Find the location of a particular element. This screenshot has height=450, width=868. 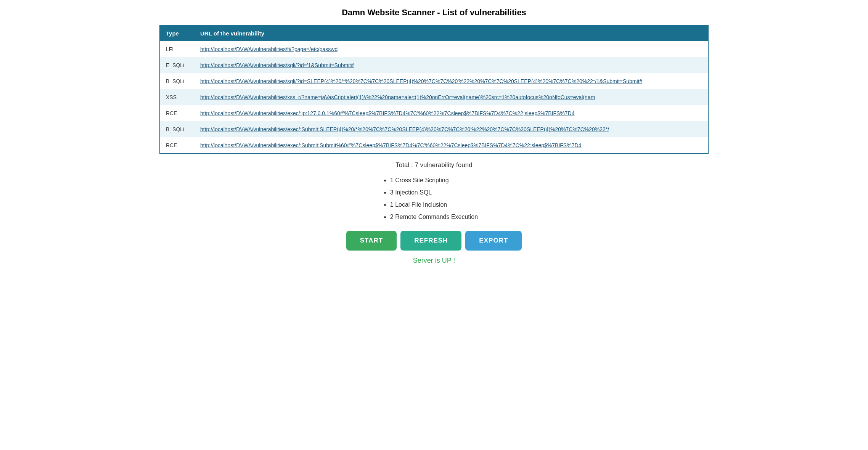

summary-section: Total : 7 vulnerability found 1 Cross Si… is located at coordinates (434, 192).